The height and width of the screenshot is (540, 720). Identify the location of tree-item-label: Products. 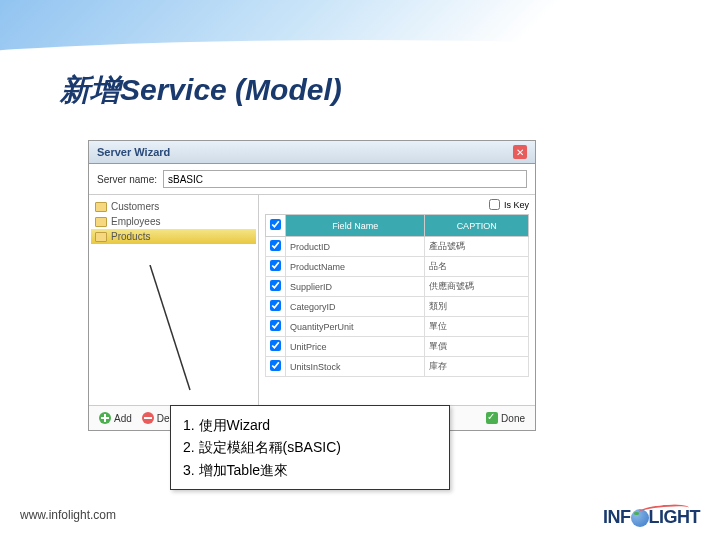
(130, 236).